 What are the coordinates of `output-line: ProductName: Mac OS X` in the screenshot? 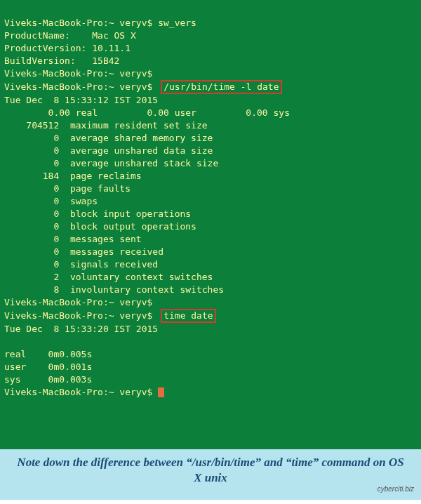 It's located at (70, 35).